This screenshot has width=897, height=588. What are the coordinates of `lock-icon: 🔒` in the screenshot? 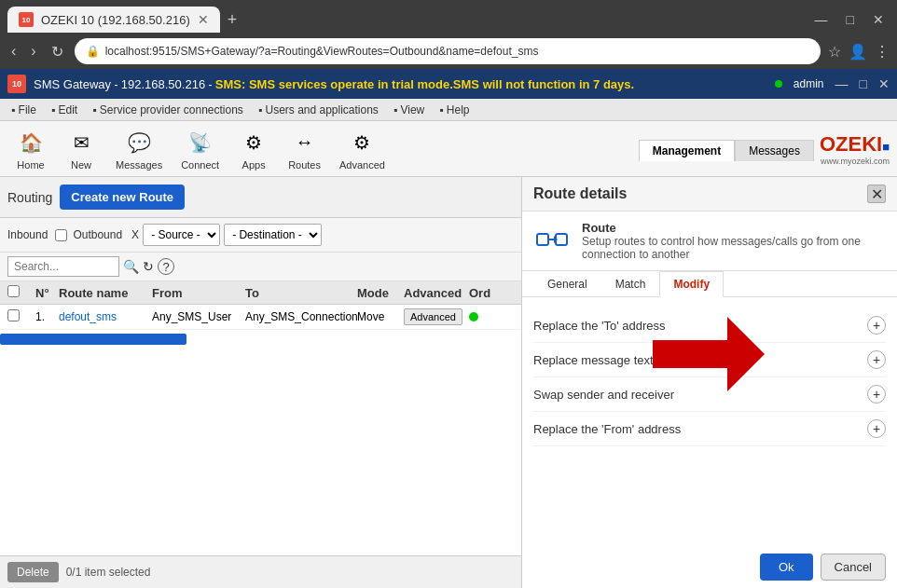 It's located at (93, 51).